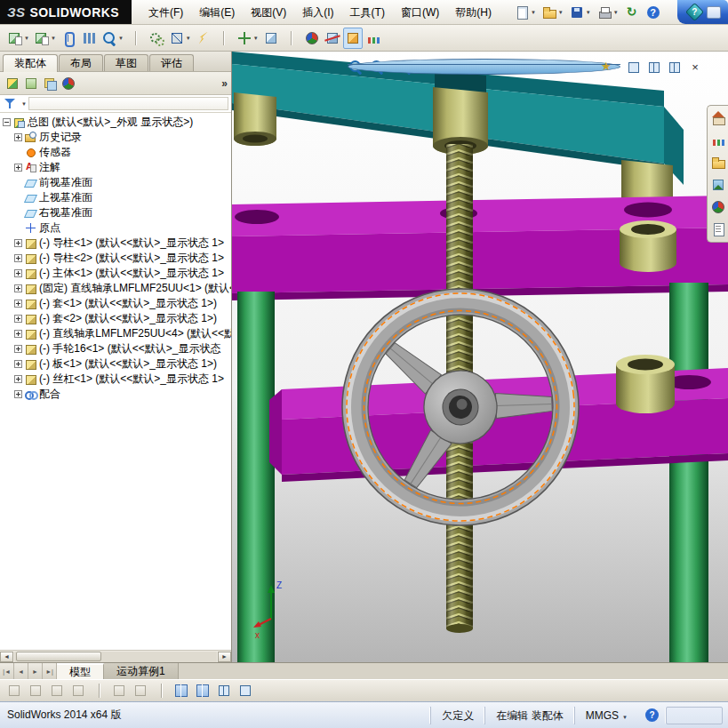 This screenshot has height=728, width=728. What do you see at coordinates (128, 103) in the screenshot?
I see `filter-input` at bounding box center [128, 103].